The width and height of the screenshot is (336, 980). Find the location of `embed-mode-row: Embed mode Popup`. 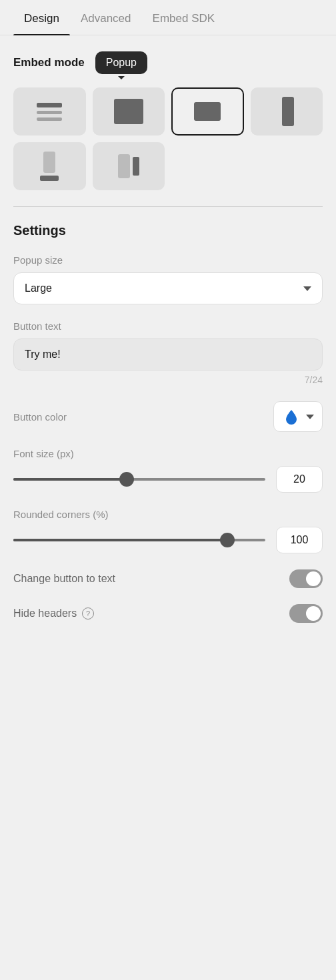

embed-mode-row: Embed mode Popup is located at coordinates (168, 63).